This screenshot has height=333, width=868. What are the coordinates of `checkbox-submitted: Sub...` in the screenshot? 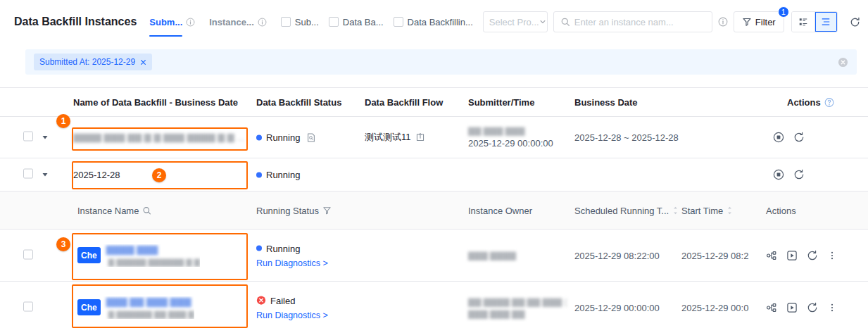 It's located at (300, 23).